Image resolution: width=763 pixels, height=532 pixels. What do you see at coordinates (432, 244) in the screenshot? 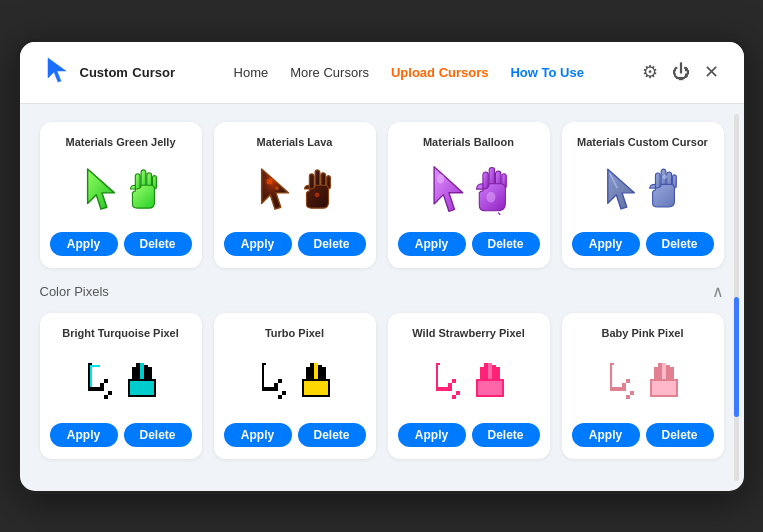
I see `apply-balloon: Apply` at bounding box center [432, 244].